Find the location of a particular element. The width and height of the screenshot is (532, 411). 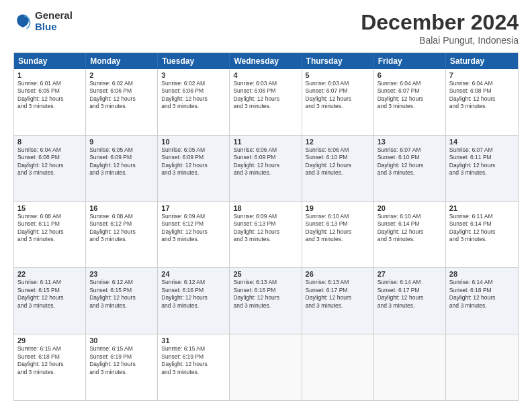

calendar-cell-19: 19Sunrise: 6:10 AM Sunset: 6:13 PM Dayli… is located at coordinates (339, 235).